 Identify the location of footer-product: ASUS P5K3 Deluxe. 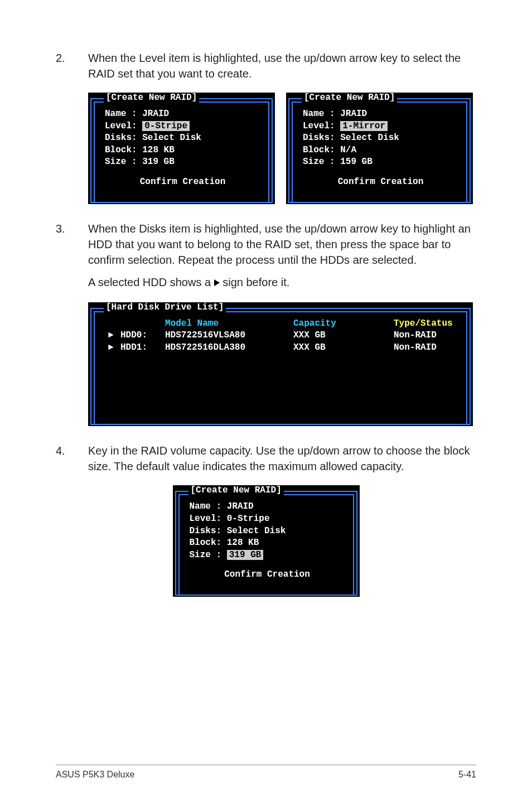
(95, 775).